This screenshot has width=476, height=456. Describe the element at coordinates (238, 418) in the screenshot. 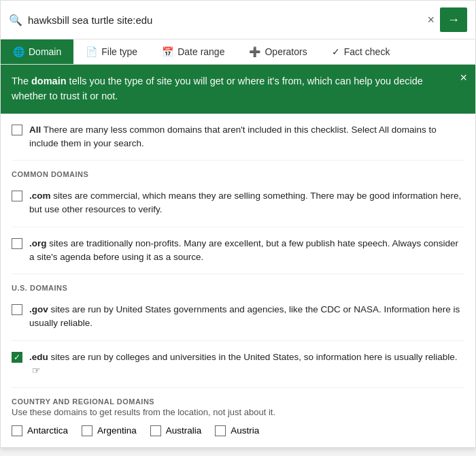

I see `country-section: COUNTRY AND REGIONAL DOMAINS Use these d…` at that location.